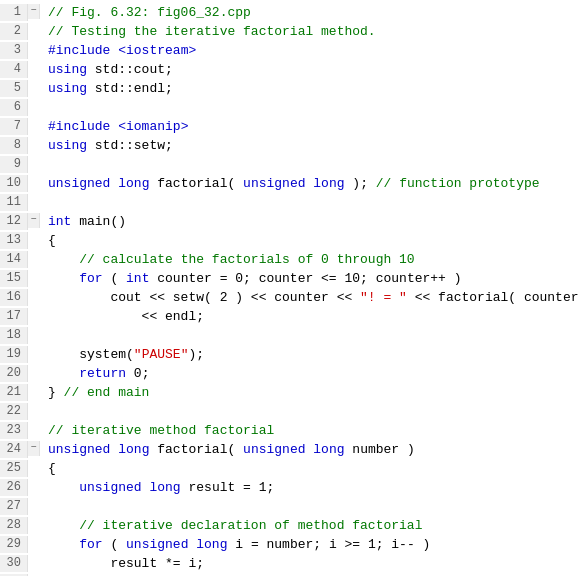 Image resolution: width=586 pixels, height=576 pixels. I want to click on code-content: {, so click(313, 470).